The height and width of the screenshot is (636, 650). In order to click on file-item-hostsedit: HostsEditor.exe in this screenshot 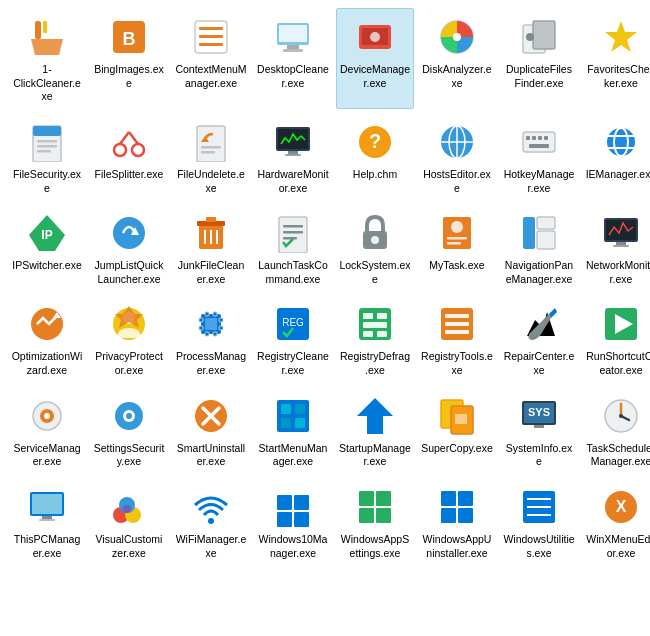, I will do `click(457, 156)`.